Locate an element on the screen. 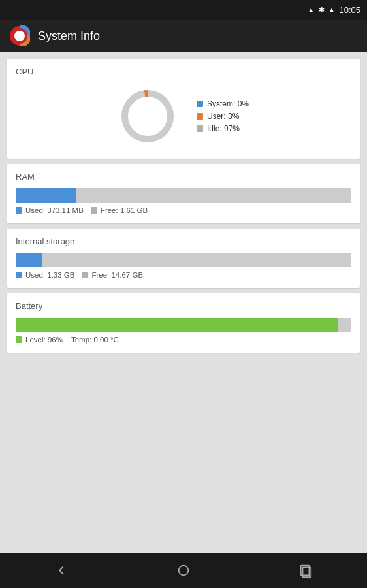 The image size is (367, 588). battery-legend: Level: 96% Temp: 0.00 °C is located at coordinates (184, 340).